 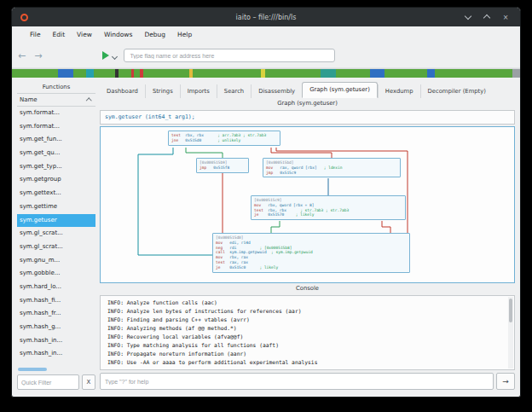 I want to click on function-item: sym.get_fun..., so click(x=56, y=140).